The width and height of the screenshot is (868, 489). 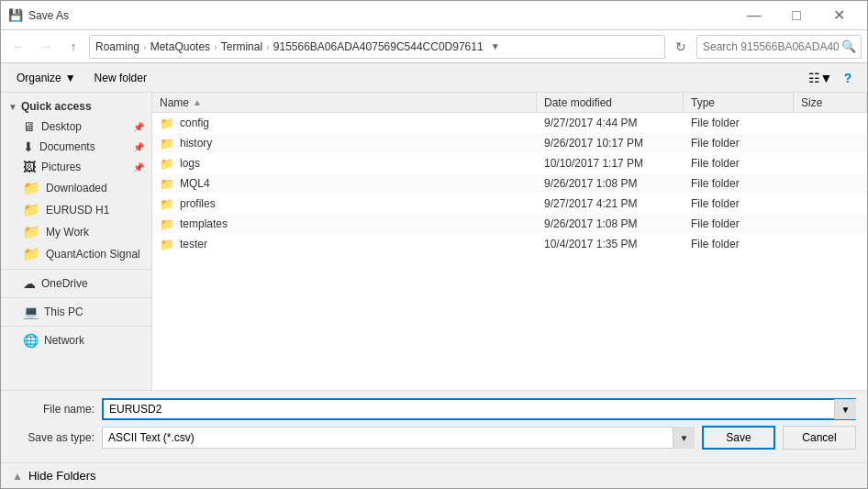 I want to click on file-name-cell: 📁 history, so click(x=345, y=143).